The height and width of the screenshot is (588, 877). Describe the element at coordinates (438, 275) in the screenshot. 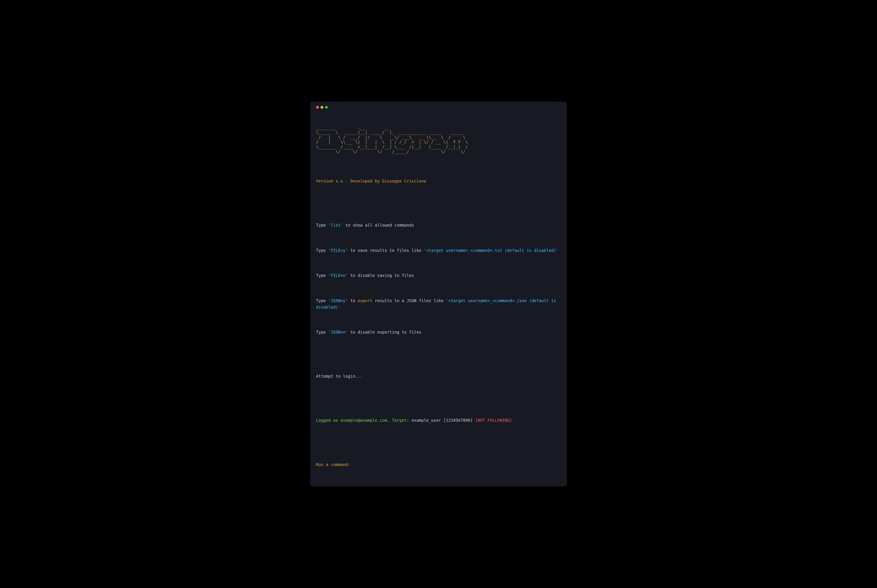

I see `help-file-n: Type 'FILE=n' to disable saving to files` at that location.